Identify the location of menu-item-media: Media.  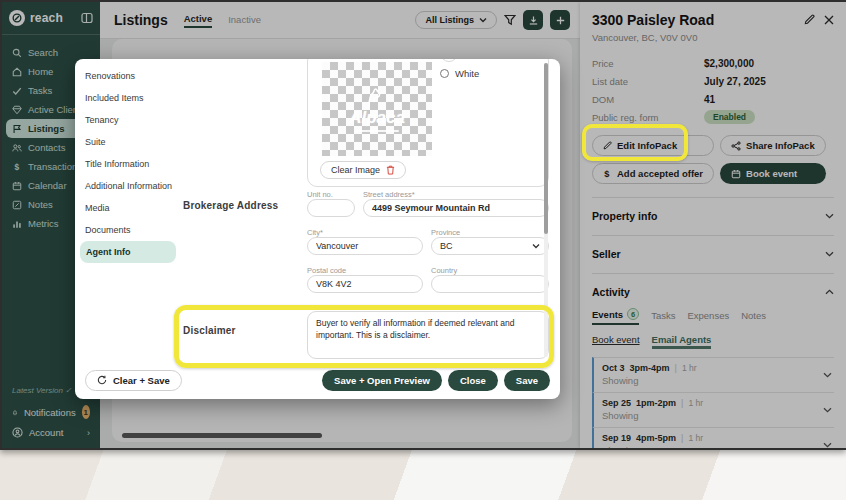
(128, 208).